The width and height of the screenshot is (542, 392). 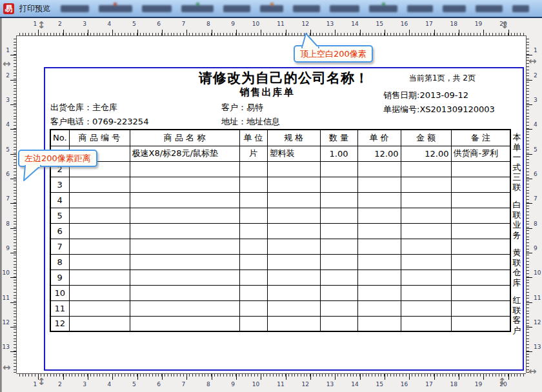 What do you see at coordinates (517, 315) in the screenshot?
I see `side-note-group: 红联客户` at bounding box center [517, 315].